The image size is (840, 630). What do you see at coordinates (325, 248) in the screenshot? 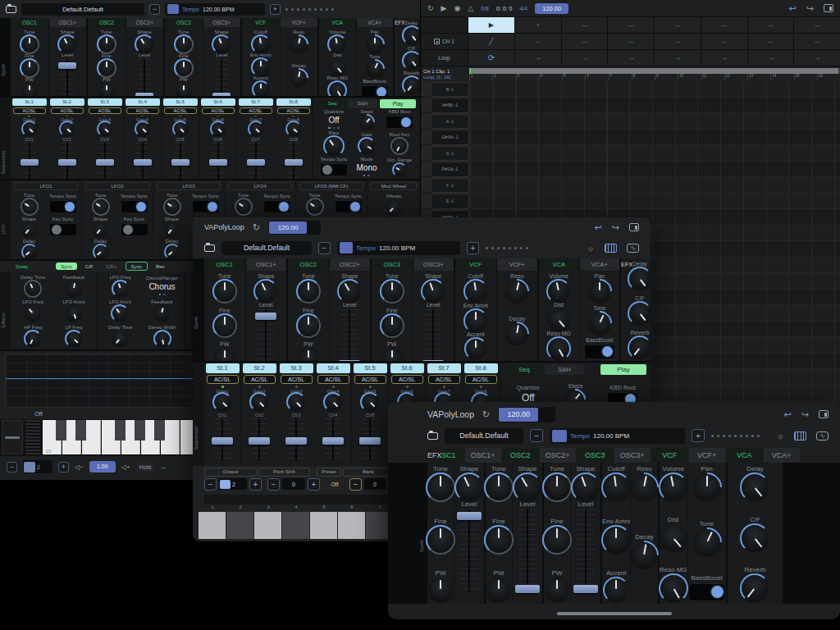
I see `tempo-minus-button: −` at bounding box center [325, 248].